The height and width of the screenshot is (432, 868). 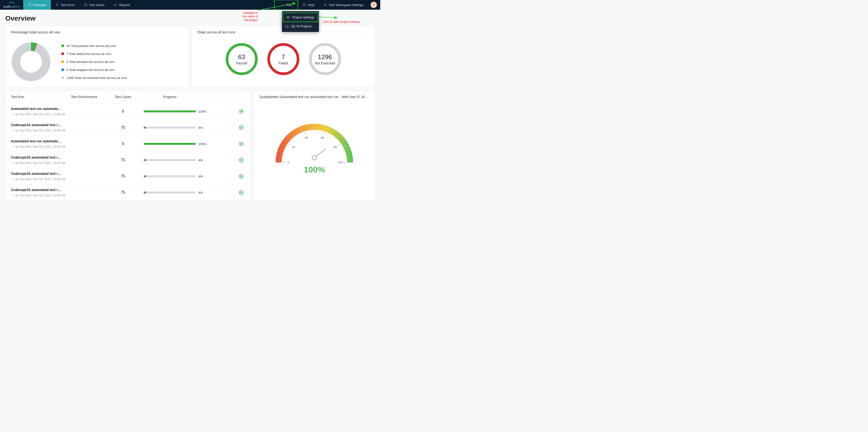 I want to click on run-title: CodeceptJS automated test run - Fr…, so click(x=37, y=157).